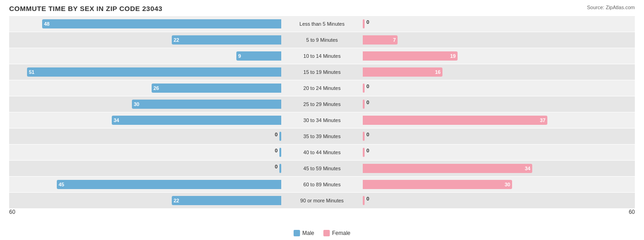  Describe the element at coordinates (322, 136) in the screenshot. I see `row-label: 35 to 39 Minutes` at that location.